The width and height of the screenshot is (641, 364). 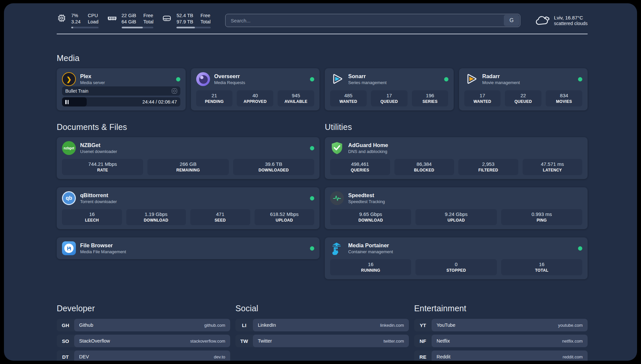 What do you see at coordinates (129, 22) in the screenshot?
I see `ram-total-value: 64 GiB` at bounding box center [129, 22].